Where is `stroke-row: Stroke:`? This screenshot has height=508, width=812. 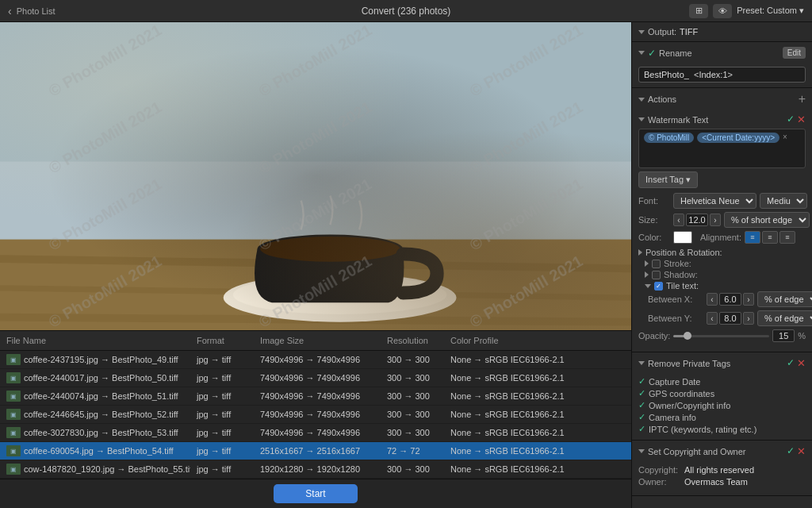 stroke-row: Stroke: is located at coordinates (722, 264).